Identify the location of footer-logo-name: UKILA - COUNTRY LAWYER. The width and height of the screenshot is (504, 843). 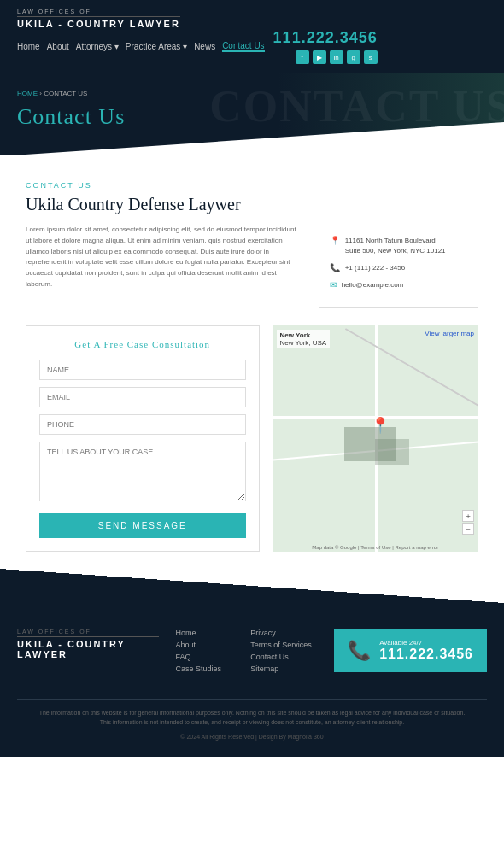
(88, 647).